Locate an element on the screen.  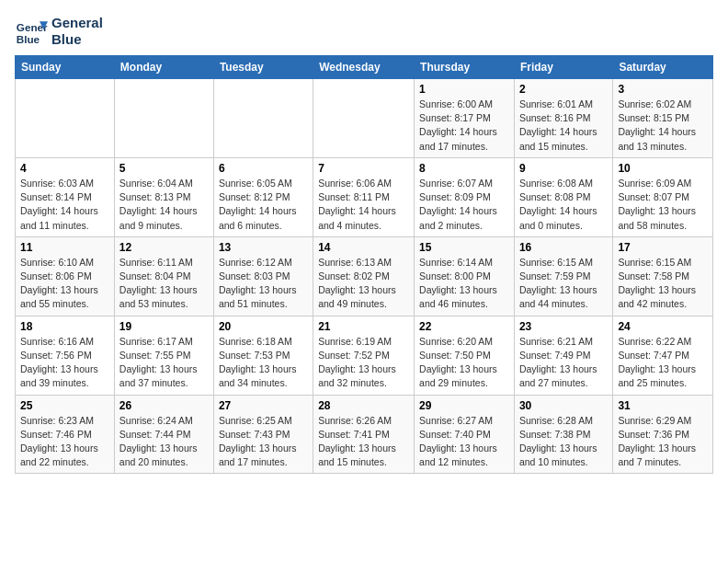
calendar-cell: 21Sunrise: 6:19 AM Sunset: 7:52 PM Dayli… is located at coordinates (364, 355).